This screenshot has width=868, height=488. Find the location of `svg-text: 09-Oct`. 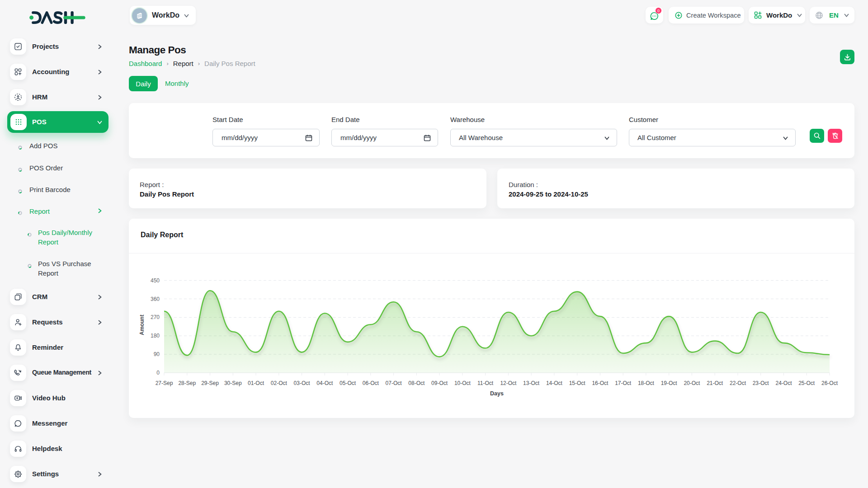

svg-text: 09-Oct is located at coordinates (439, 383).